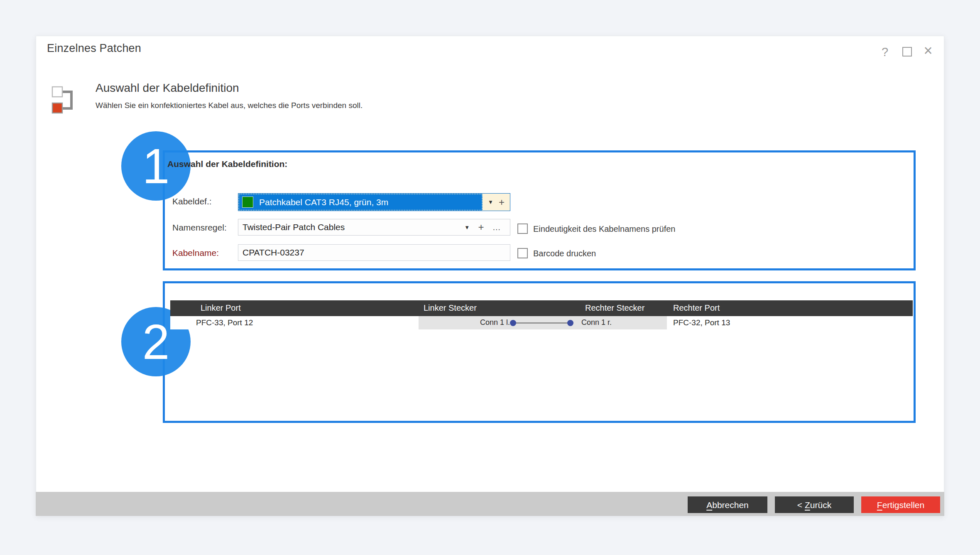  What do you see at coordinates (450, 308) in the screenshot?
I see `column-header-linker-stecker: Linker Stecker` at bounding box center [450, 308].